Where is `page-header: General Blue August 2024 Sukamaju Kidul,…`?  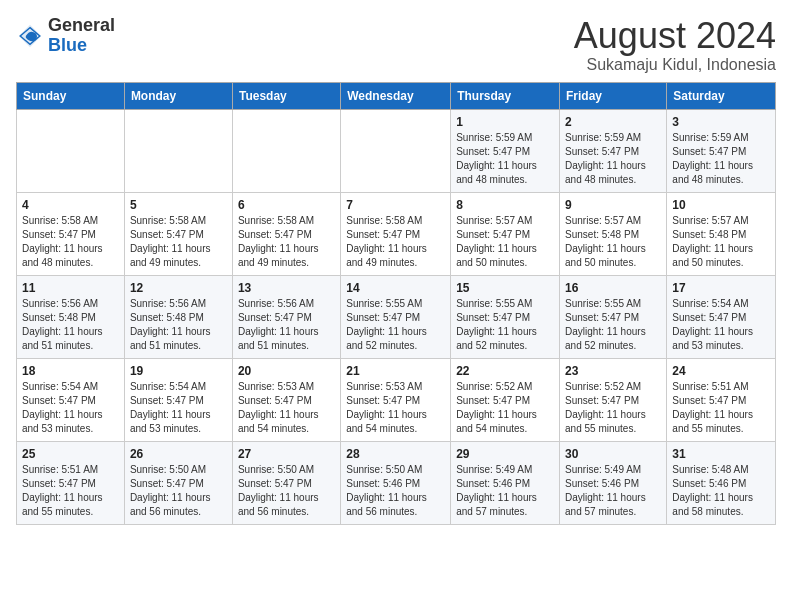 page-header: General Blue August 2024 Sukamaju Kidul,… is located at coordinates (396, 45).